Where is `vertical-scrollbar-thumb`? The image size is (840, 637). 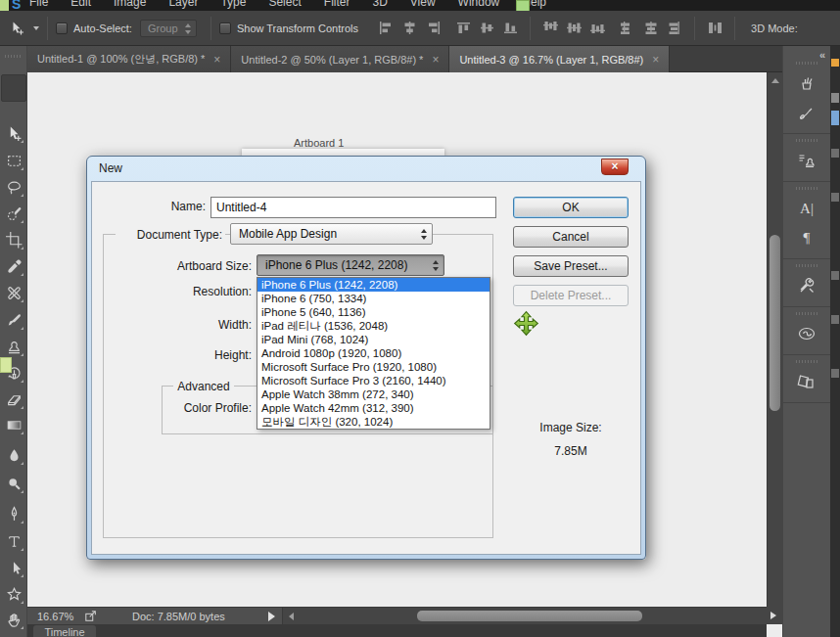 vertical-scrollbar-thumb is located at coordinates (775, 323).